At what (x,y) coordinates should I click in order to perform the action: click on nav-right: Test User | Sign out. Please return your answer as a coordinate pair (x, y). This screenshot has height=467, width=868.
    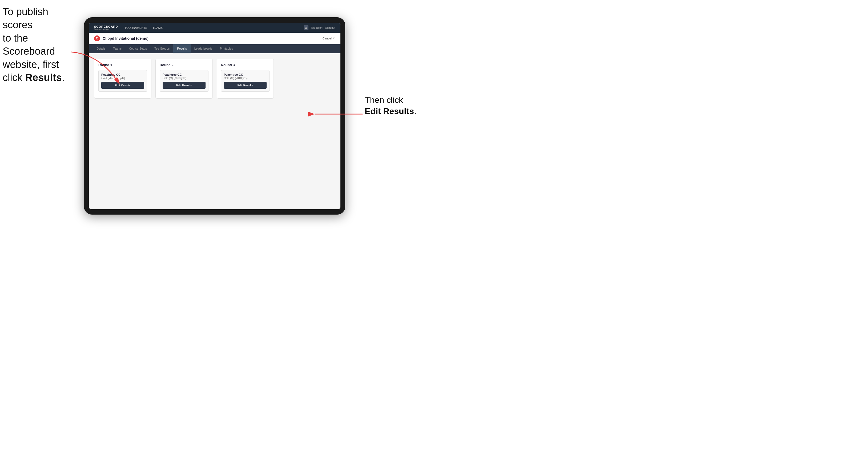
    Looking at the image, I should click on (319, 28).